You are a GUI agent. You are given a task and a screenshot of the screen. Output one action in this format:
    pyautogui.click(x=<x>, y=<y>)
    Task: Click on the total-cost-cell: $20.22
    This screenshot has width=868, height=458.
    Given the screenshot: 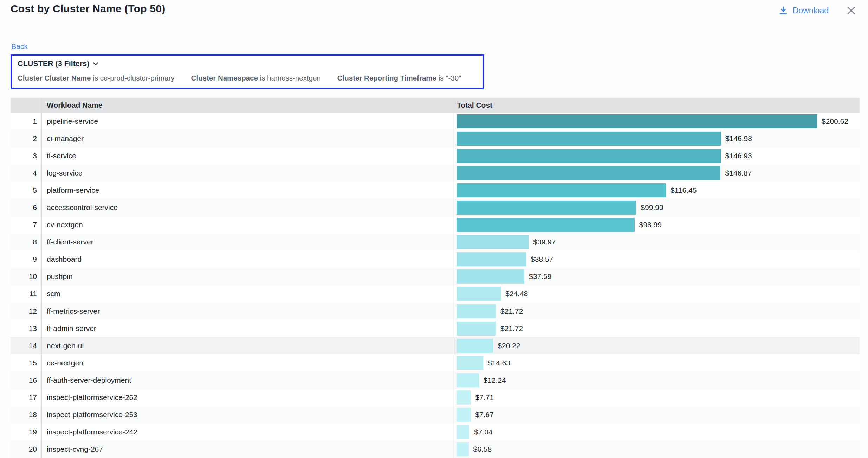 What is the action you would take?
    pyautogui.click(x=657, y=346)
    